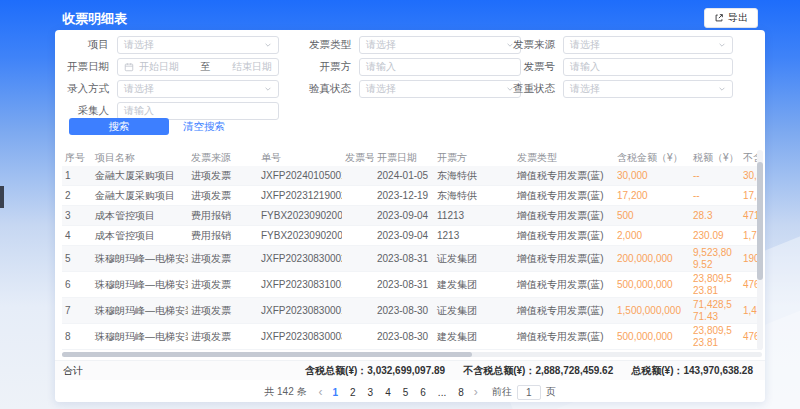  What do you see at coordinates (88, 67) in the screenshot?
I see `invoice-date-label: 开票日期` at bounding box center [88, 67].